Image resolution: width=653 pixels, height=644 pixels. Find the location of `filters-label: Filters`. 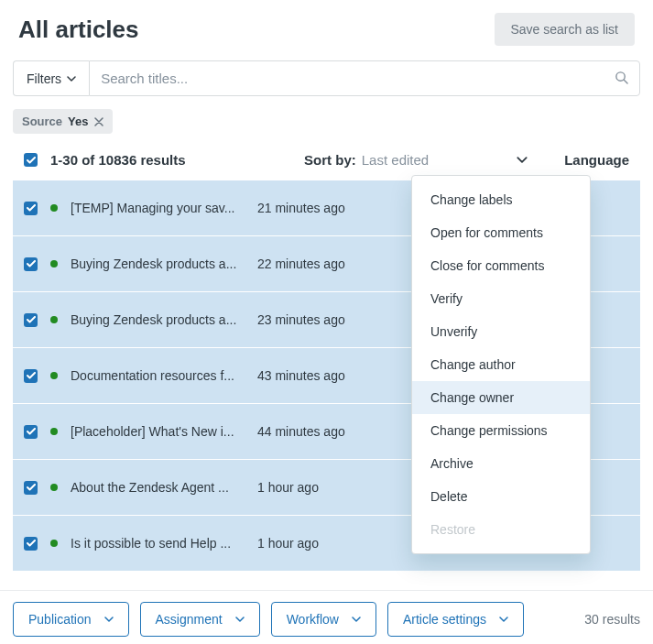

filters-label: Filters is located at coordinates (44, 79).